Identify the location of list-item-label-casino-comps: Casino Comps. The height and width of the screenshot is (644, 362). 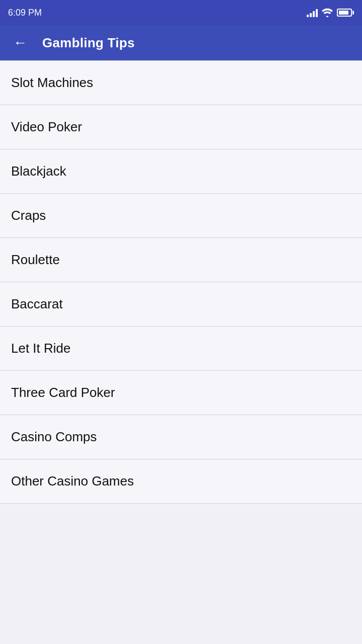
(54, 437).